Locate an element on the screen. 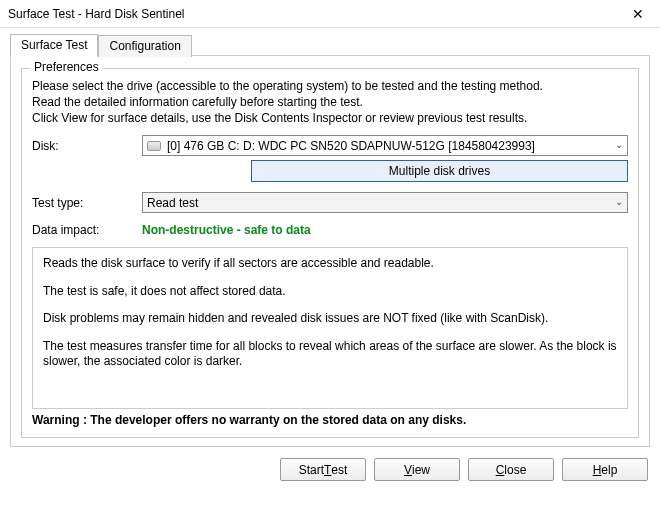 Image resolution: width=660 pixels, height=514 pixels. disk-combo-value: [0] 476 GB C: D: WDC PC SN520 SDAPNUW-51… is located at coordinates (351, 146).